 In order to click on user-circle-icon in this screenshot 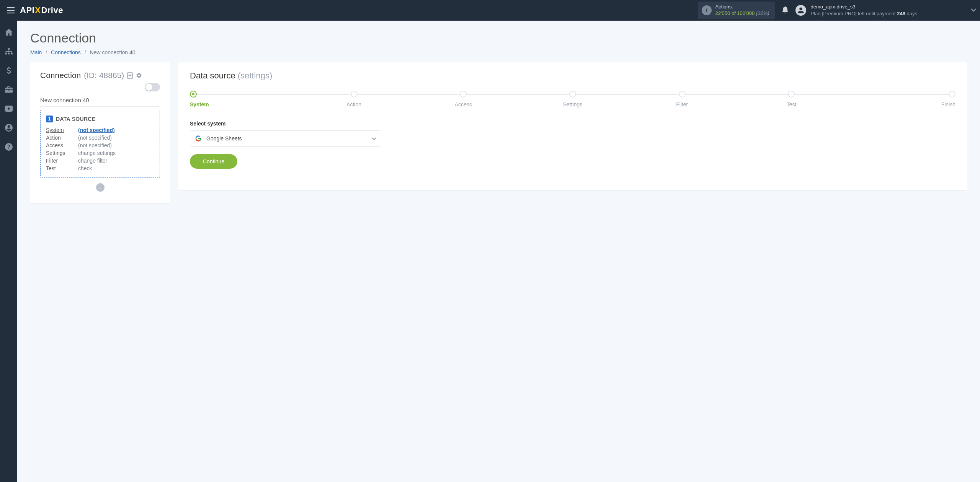, I will do `click(9, 128)`.